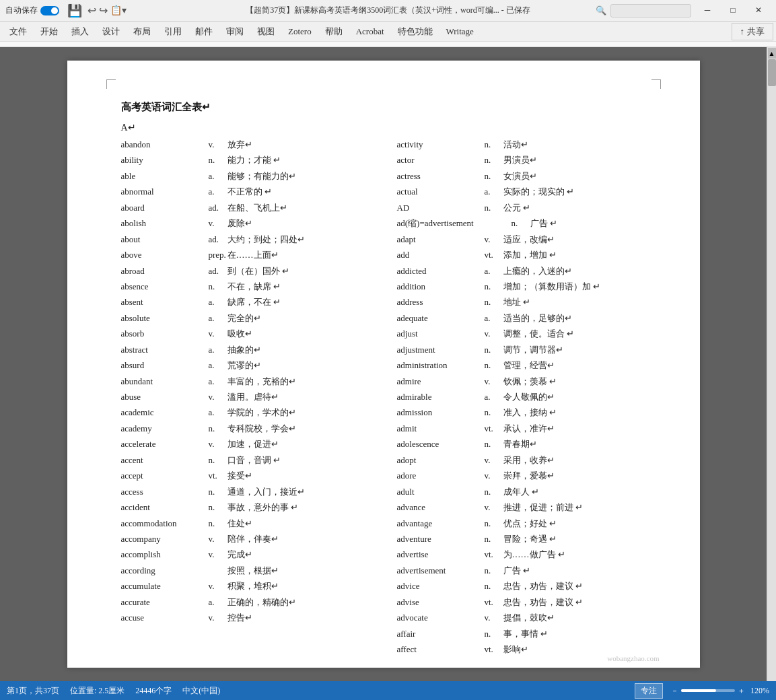 The width and height of the screenshot is (776, 700). I want to click on word-en: access, so click(165, 491).